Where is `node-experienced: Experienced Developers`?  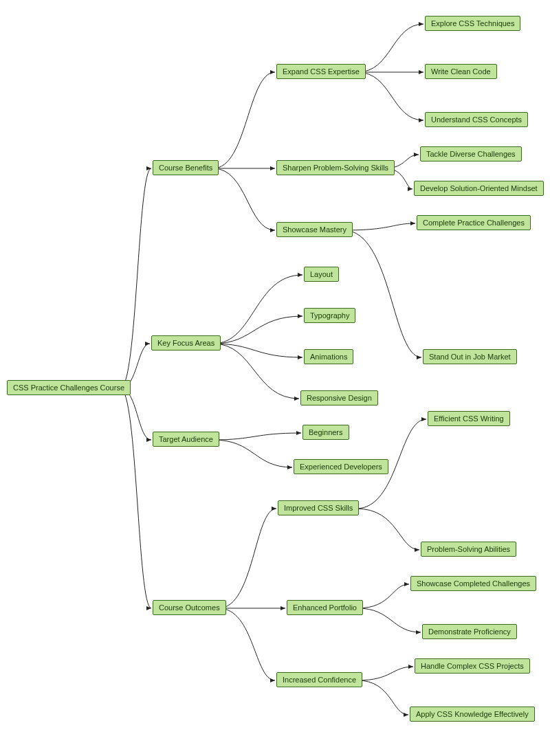
node-experienced: Experienced Developers is located at coordinates (341, 467).